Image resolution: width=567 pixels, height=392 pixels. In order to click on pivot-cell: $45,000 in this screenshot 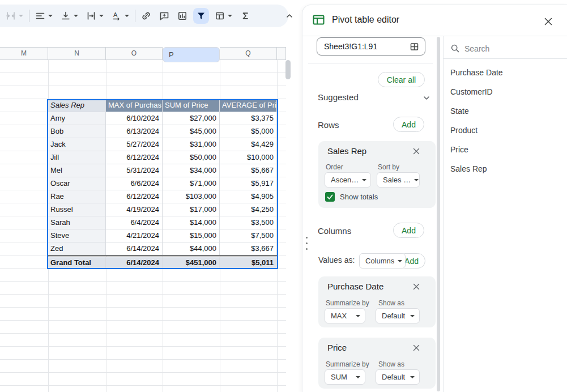, I will do `click(191, 131)`.